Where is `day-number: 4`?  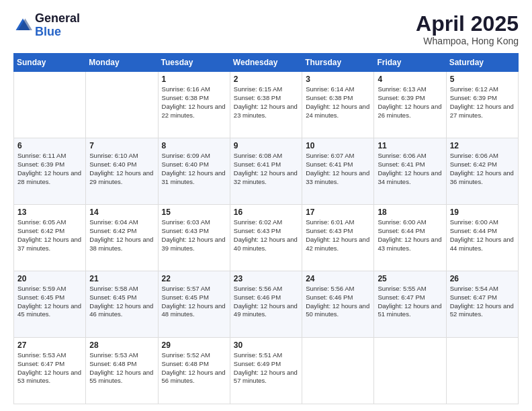 day-number: 4 is located at coordinates (410, 79).